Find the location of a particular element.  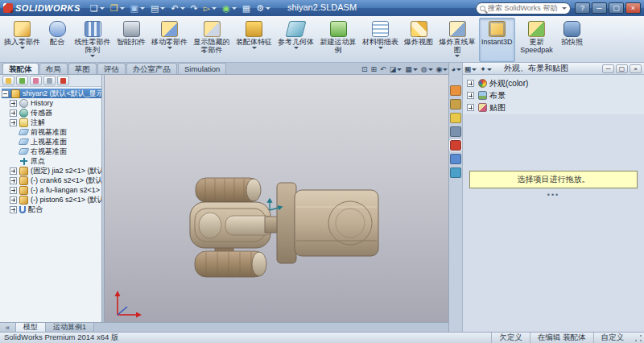

ribbon-button: 材料明细表 is located at coordinates (380, 40).